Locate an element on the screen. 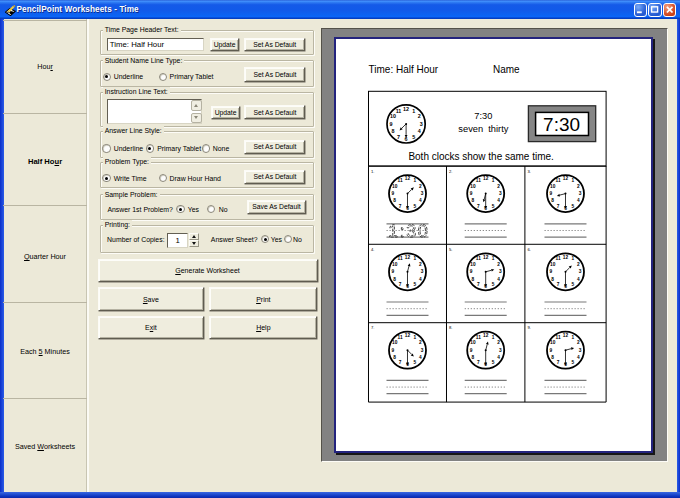 Image resolution: width=680 pixels, height=498 pixels. svg-text: 2. is located at coordinates (450, 172).